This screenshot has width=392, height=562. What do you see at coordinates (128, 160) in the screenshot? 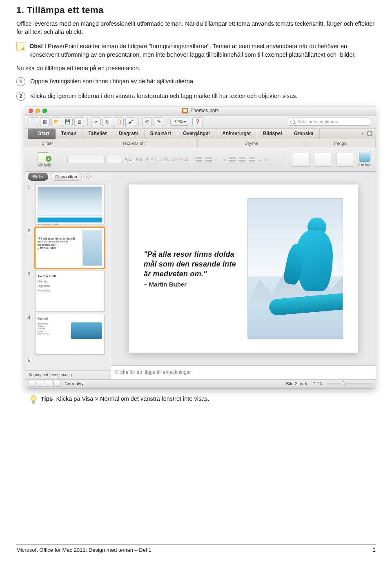
I see `grow-font-icon: A▲` at bounding box center [128, 160].